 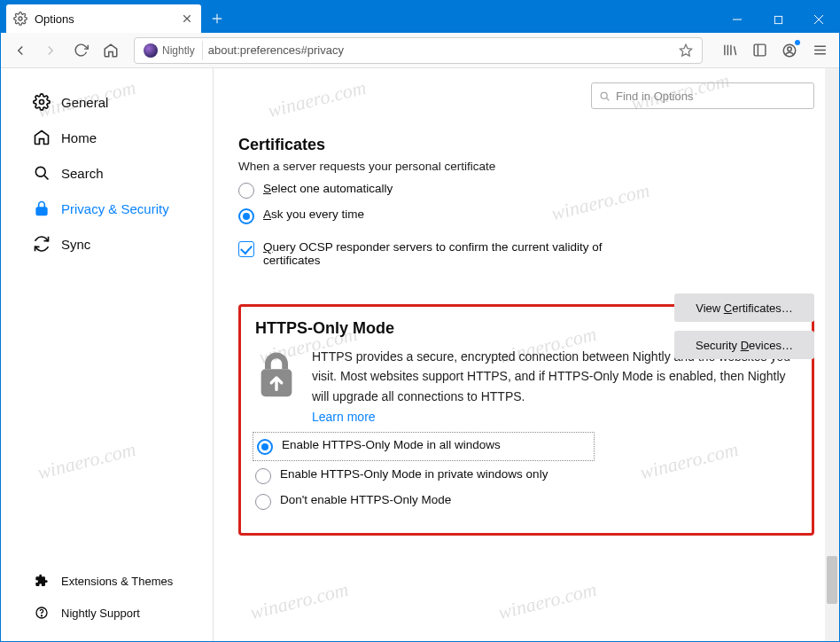 What do you see at coordinates (104, 20) in the screenshot?
I see `tab-label: Options` at bounding box center [104, 20].